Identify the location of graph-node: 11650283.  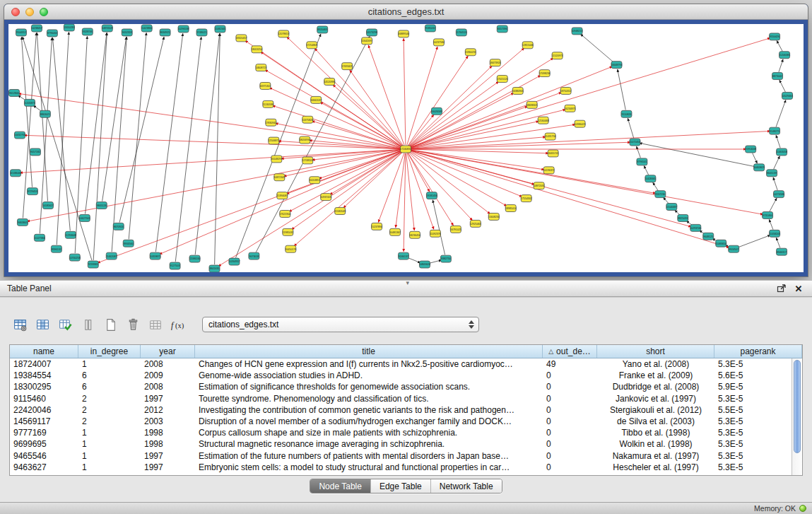
(69, 28).